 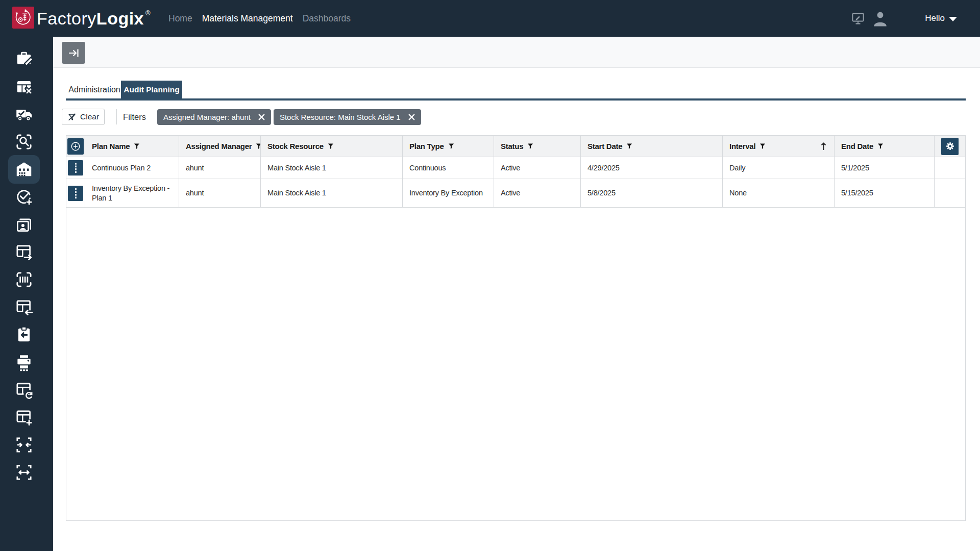 I want to click on sidebar-item-frame-arrows-in, so click(x=24, y=445).